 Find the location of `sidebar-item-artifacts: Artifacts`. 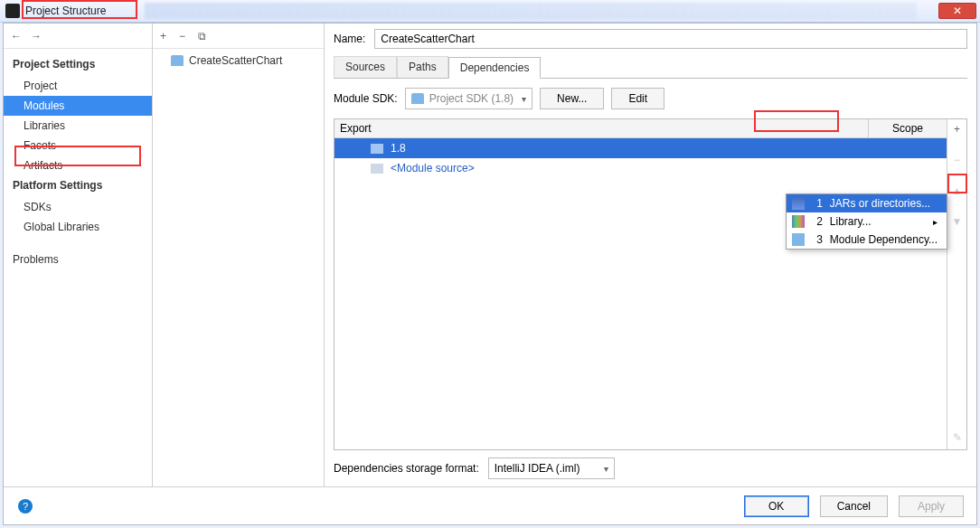

sidebar-item-artifacts: Artifacts is located at coordinates (78, 165).